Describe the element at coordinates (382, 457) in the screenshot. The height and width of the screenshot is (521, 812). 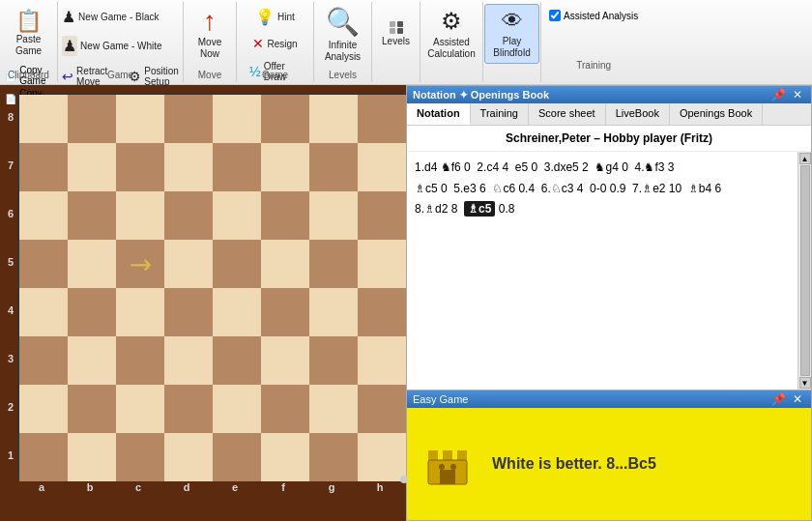
I see `cell-h1` at that location.